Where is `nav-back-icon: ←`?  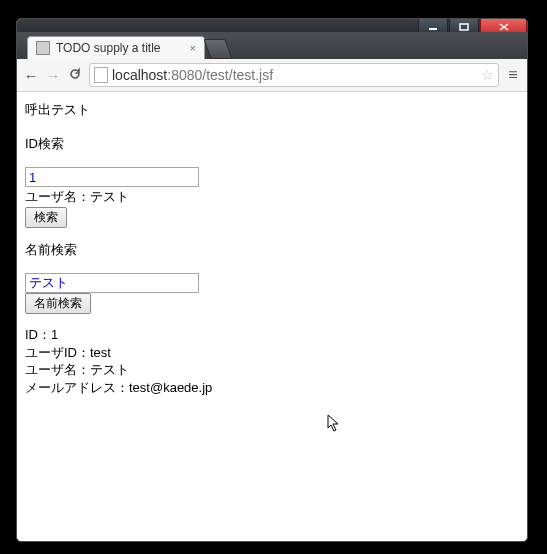 nav-back-icon: ← is located at coordinates (31, 76).